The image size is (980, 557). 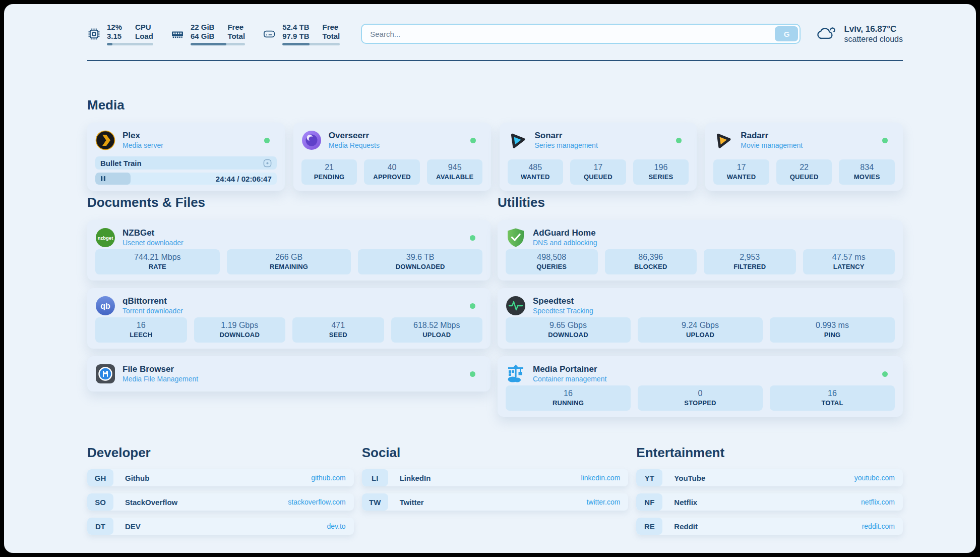 What do you see at coordinates (651, 257) in the screenshot?
I see `stat-value: 86,396` at bounding box center [651, 257].